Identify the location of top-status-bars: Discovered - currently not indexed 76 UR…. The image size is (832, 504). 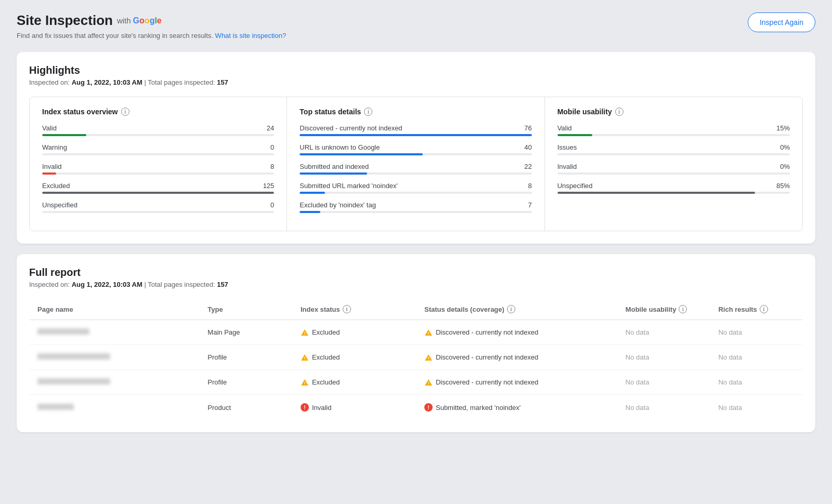
(415, 168).